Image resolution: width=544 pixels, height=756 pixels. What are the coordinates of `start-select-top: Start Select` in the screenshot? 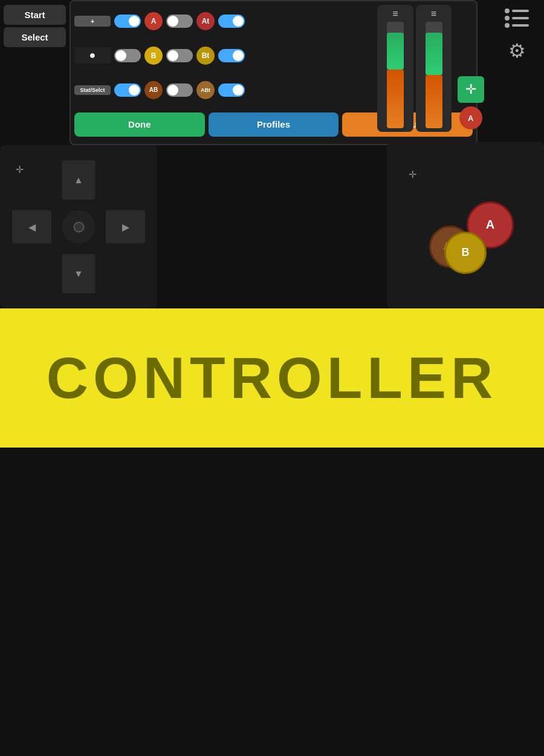 It's located at (35, 36).